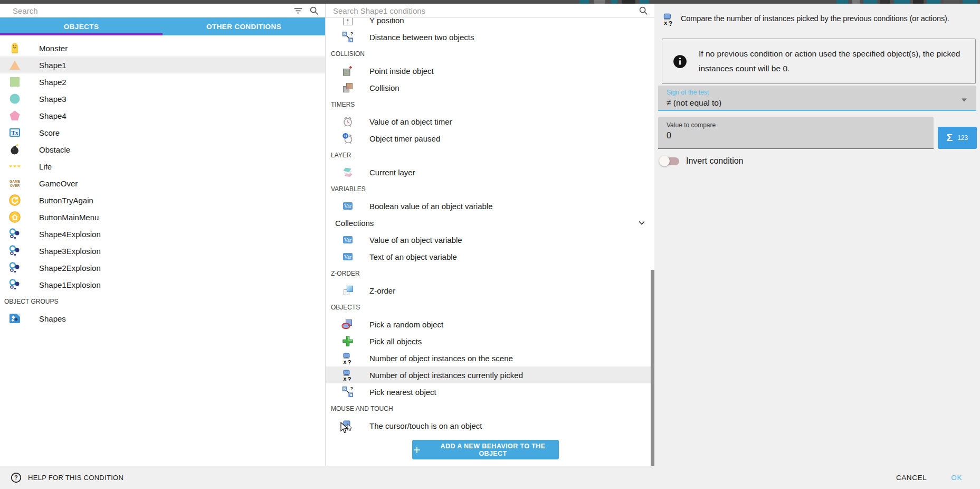 This screenshot has width=980, height=489. What do you see at coordinates (406, 324) in the screenshot?
I see `condition-label: Pick a random object` at bounding box center [406, 324].